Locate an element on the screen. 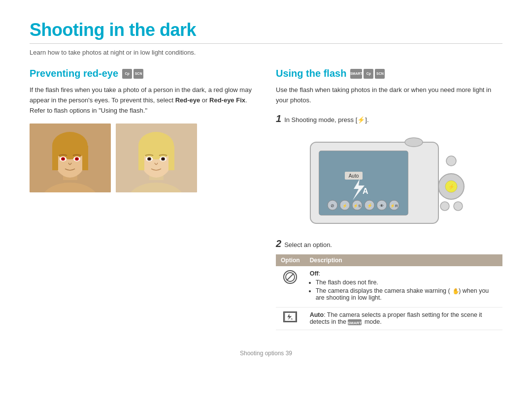 The width and height of the screenshot is (532, 401). cp-icon2: Cp is located at coordinates (368, 74).